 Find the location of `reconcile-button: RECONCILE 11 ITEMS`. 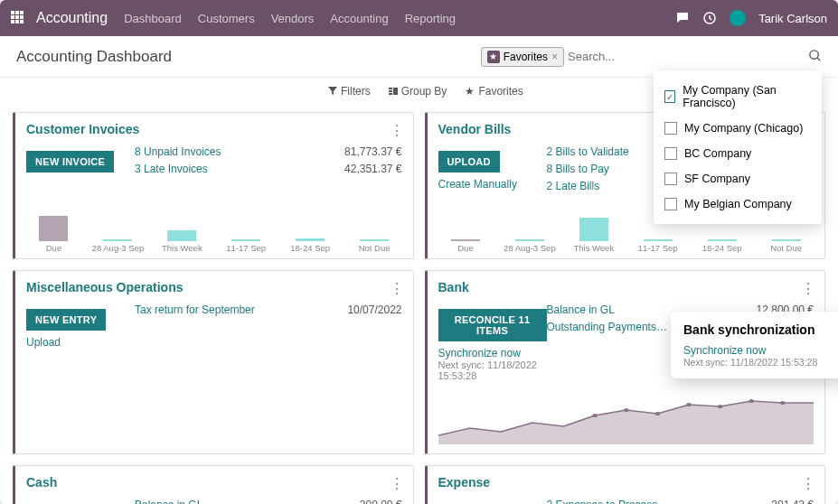

reconcile-button: RECONCILE 11 ITEMS is located at coordinates (493, 325).